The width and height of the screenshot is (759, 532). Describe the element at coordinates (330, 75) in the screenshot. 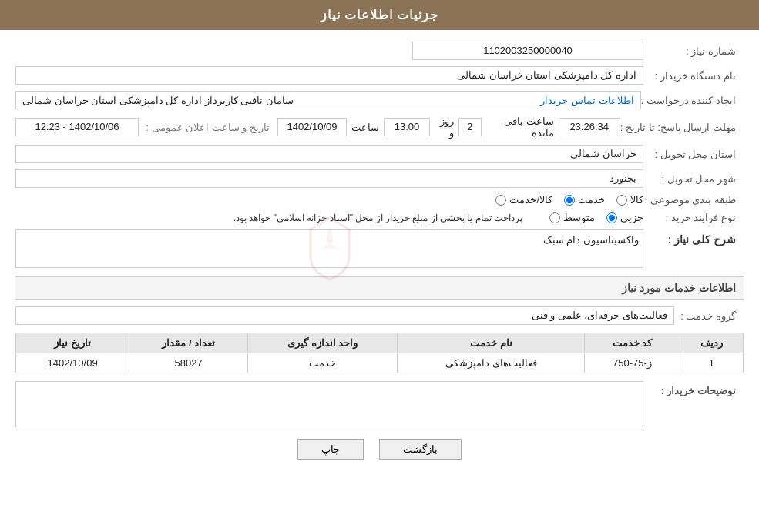

I see `buyer-value: اداره کل دامپزشکی استان خراسان شمالی` at that location.